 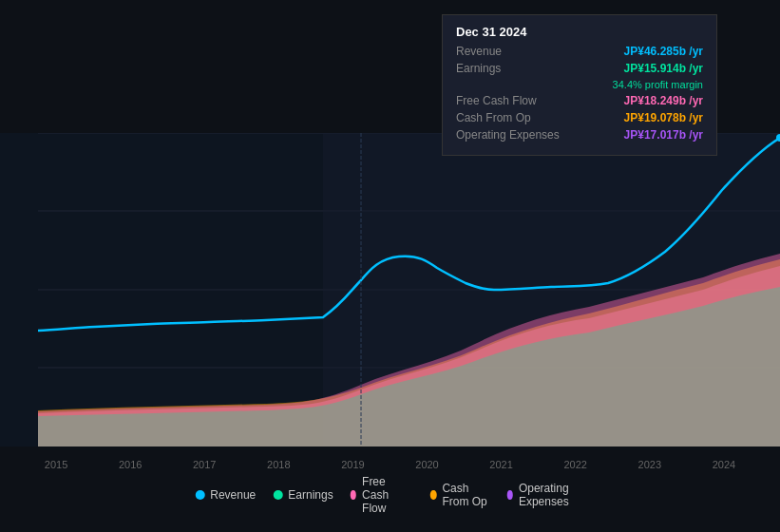 What do you see at coordinates (278, 465) in the screenshot?
I see `x-label-2018: 2018` at bounding box center [278, 465].